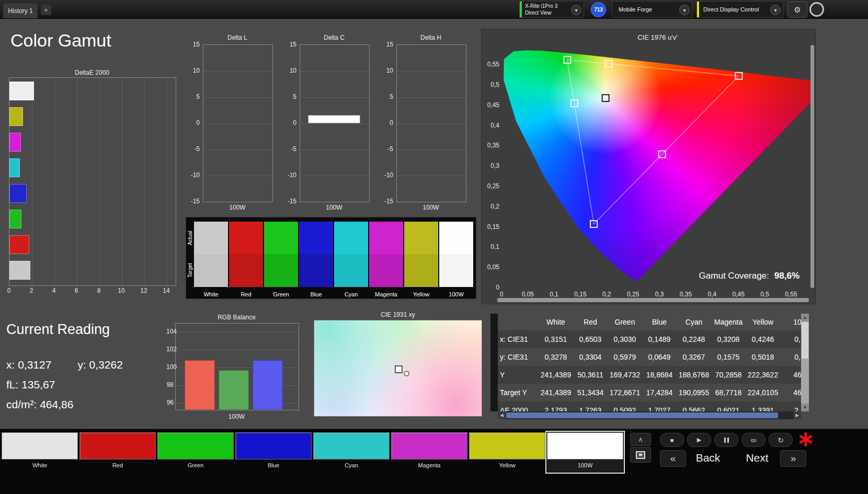  Describe the element at coordinates (672, 440) in the screenshot. I see `stop-button: ■` at that location.